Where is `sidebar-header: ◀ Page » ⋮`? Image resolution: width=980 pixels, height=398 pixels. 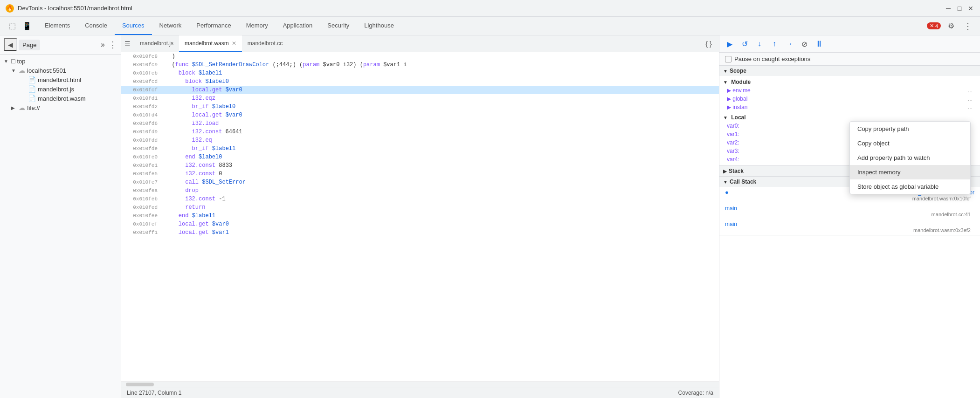 sidebar-header: ◀ Page » ⋮ is located at coordinates (61, 45).